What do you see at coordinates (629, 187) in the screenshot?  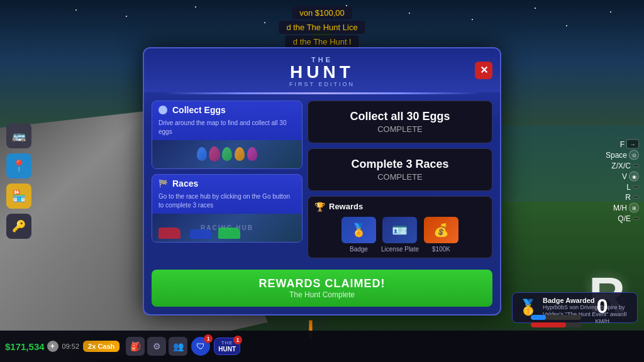 I see `hud-l-label: L` at bounding box center [629, 187].